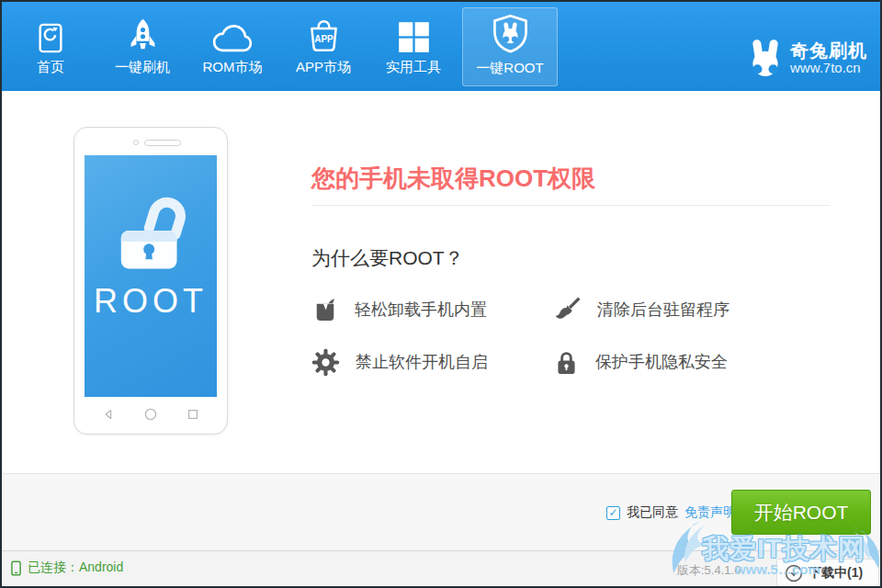 This screenshot has height=588, width=882. What do you see at coordinates (829, 68) in the screenshot?
I see `brand-site: www.7to.cn` at bounding box center [829, 68].